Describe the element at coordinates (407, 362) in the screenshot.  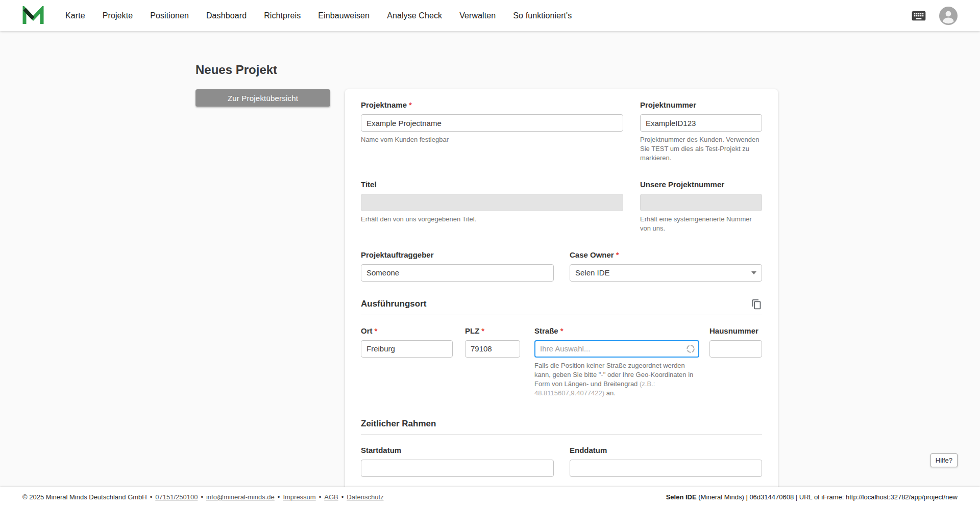
I see `ort-field: Ort*` at that location.